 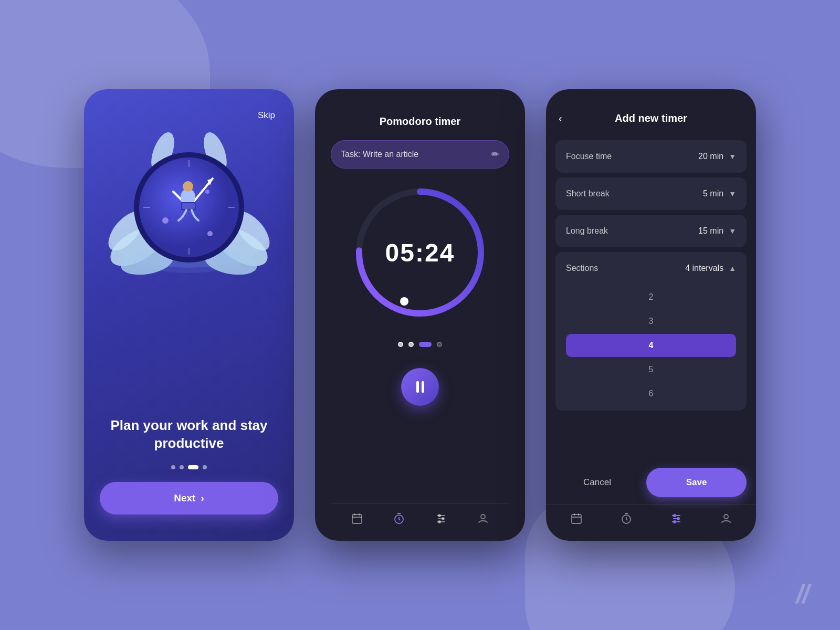 I want to click on focus-chevron-icon: ▼, so click(x=732, y=156).